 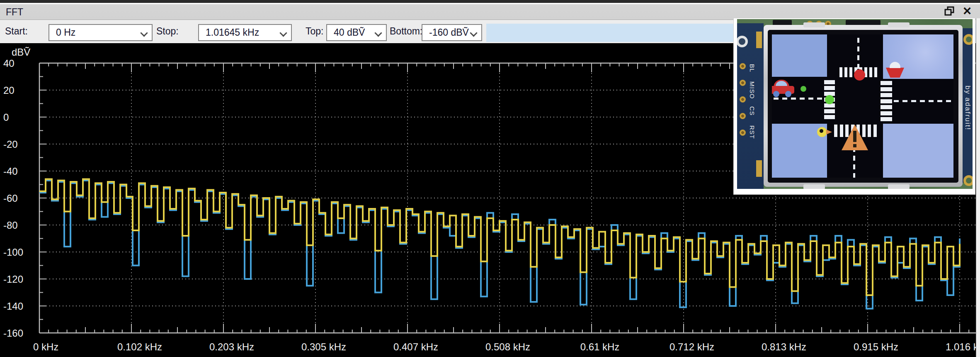 What do you see at coordinates (13, 306) in the screenshot?
I see `y-tick-label: -140` at bounding box center [13, 306].